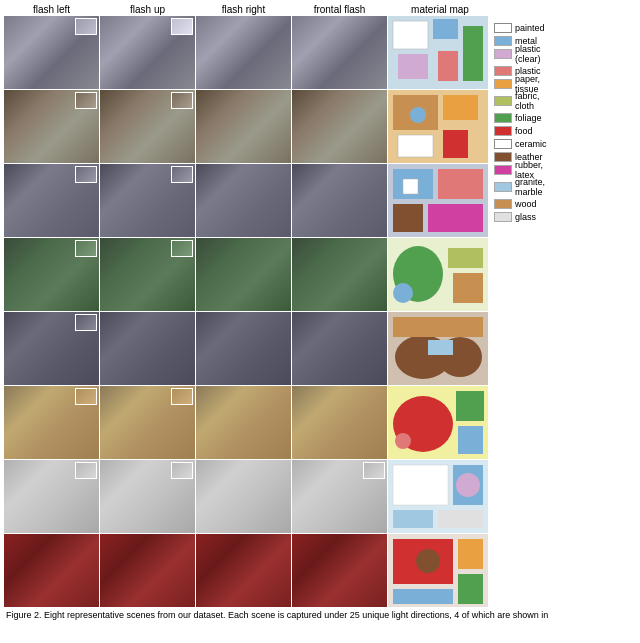  I want to click on legend-rubber: rubber,latex, so click(547, 170).